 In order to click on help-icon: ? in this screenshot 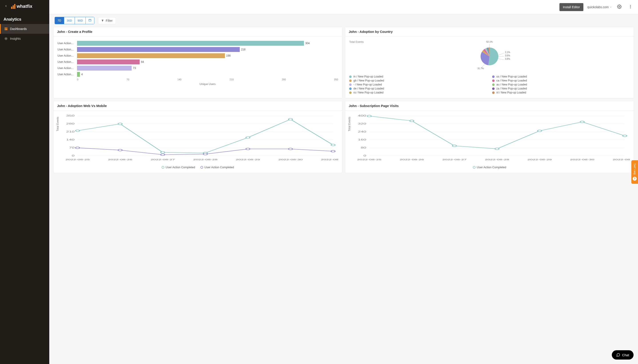, I will do `click(635, 179)`.